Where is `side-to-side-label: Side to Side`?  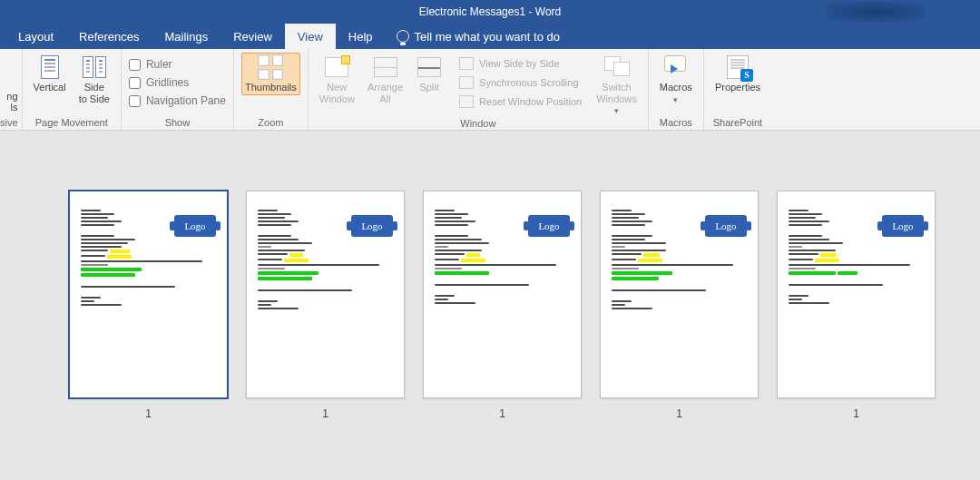 side-to-side-label: Side to Side is located at coordinates (94, 93).